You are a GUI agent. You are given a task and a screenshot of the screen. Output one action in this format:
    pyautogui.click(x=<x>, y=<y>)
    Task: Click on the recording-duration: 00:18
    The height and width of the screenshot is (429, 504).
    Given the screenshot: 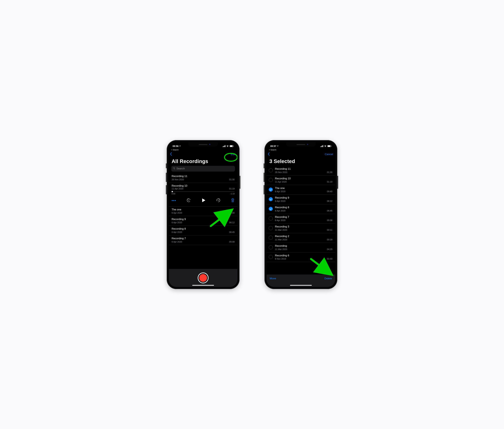 What is the action you would take?
    pyautogui.click(x=330, y=240)
    